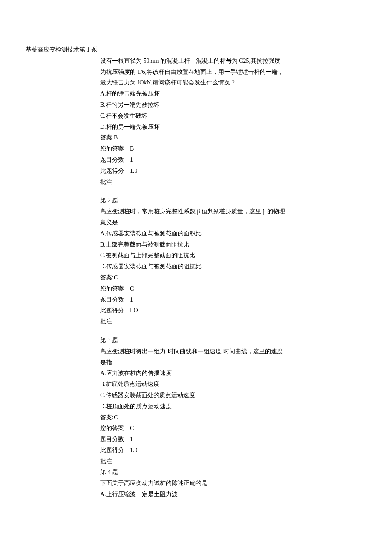 The width and height of the screenshot is (392, 555). I want to click on question-label: 第 4 题, so click(219, 472).